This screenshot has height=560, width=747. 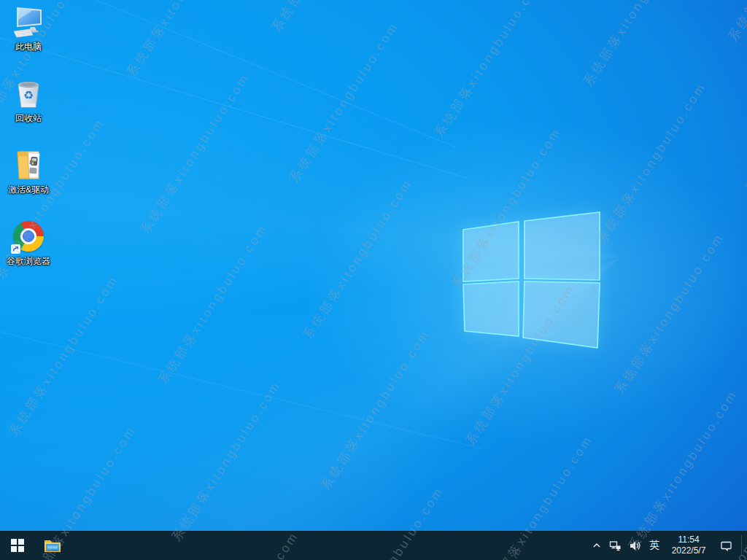 I want to click on shortcut-arrow-icon, so click(x=16, y=249).